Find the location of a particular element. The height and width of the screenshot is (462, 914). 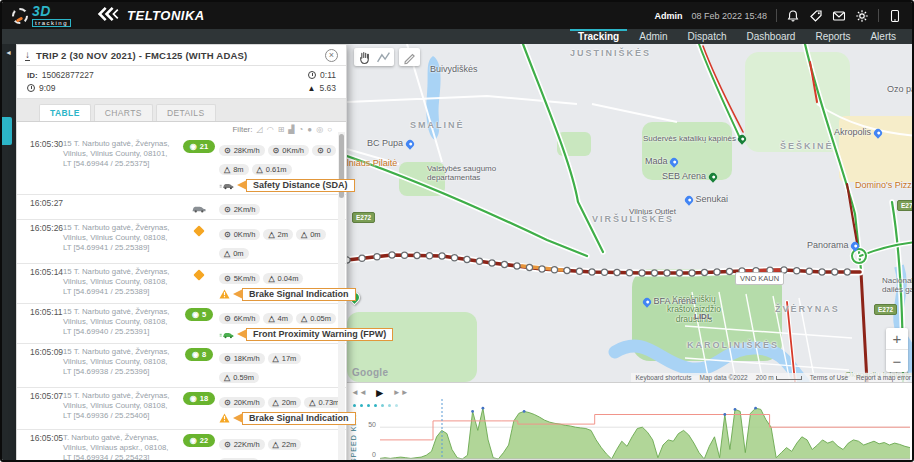

trip-duration: 9:09 is located at coordinates (48, 88).